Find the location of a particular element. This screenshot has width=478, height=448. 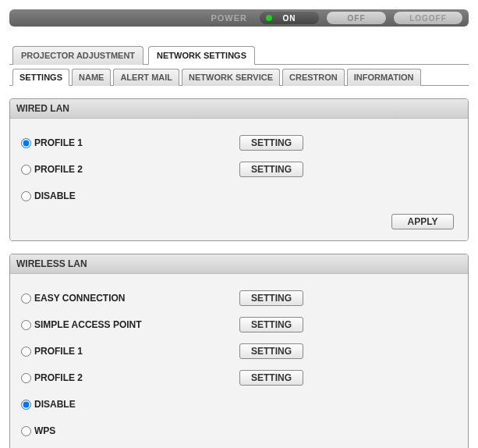

subtab-settings: SETTINGS is located at coordinates (41, 77).